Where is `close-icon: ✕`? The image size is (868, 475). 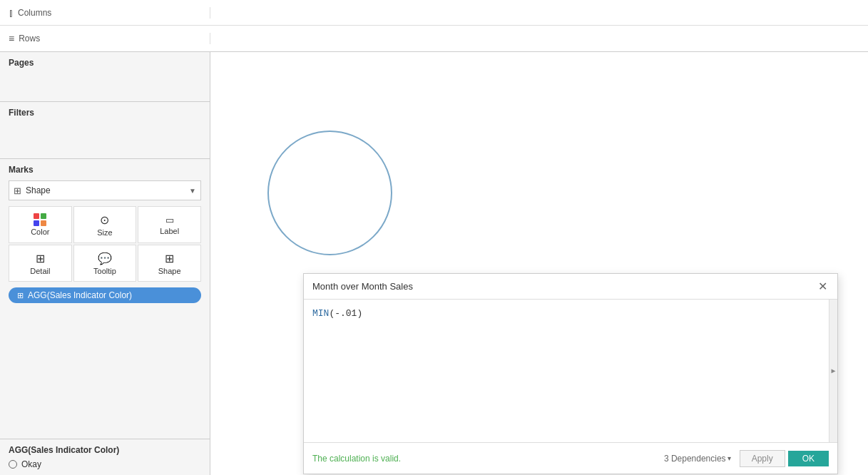 close-icon: ✕ is located at coordinates (823, 287).